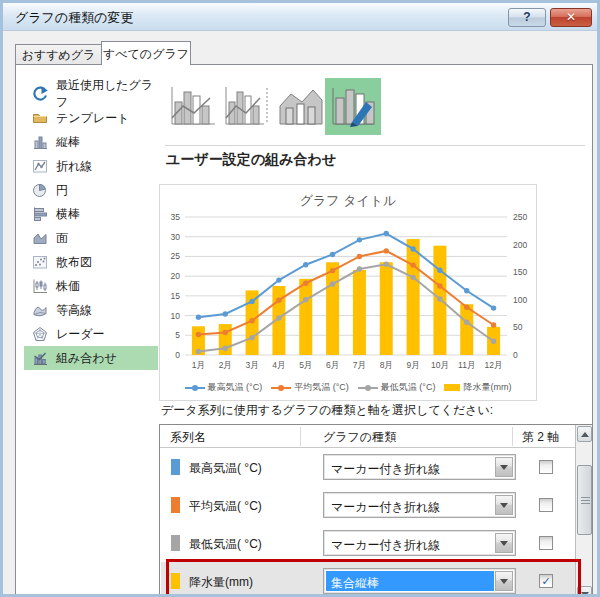 The height and width of the screenshot is (597, 600). I want to click on sidebar-item-bar: 横棒, so click(91, 214).